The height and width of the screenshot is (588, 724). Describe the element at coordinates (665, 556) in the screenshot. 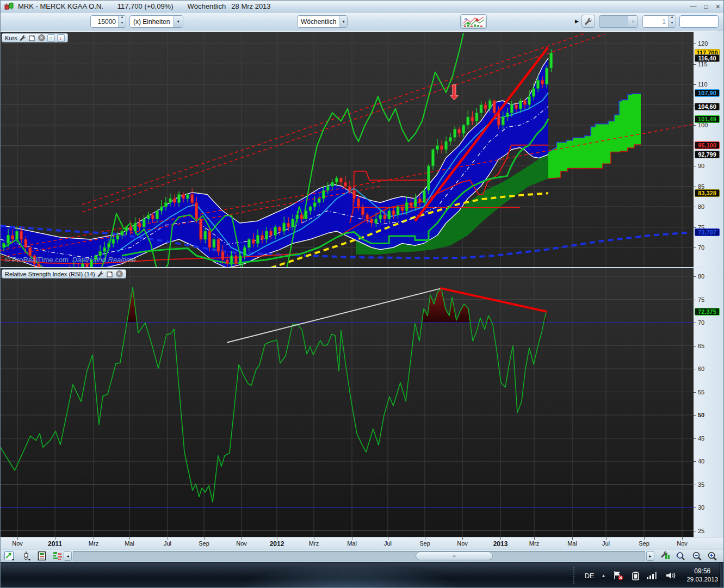

I see `chart-settings-icon` at that location.